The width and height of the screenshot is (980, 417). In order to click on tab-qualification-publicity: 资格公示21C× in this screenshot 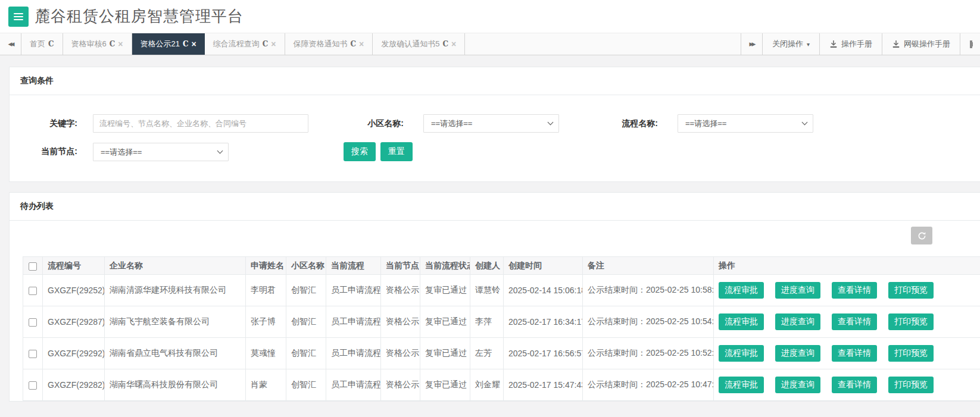, I will do `click(168, 44)`.